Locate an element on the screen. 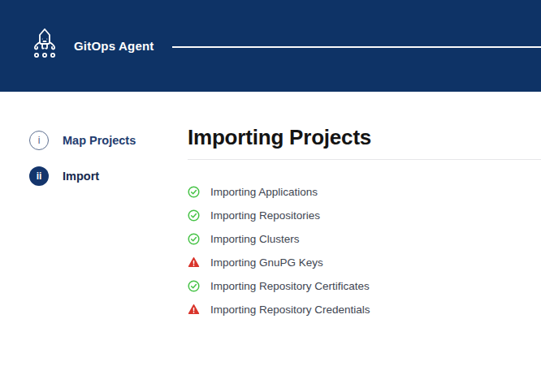 The width and height of the screenshot is (541, 392). sidebar-step-import: ii Import is located at coordinates (109, 176).